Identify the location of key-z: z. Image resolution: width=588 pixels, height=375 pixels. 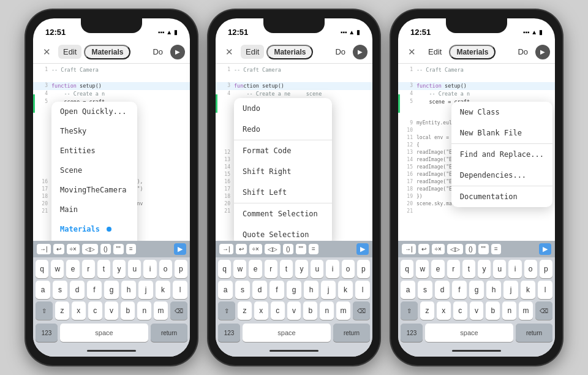
(62, 311).